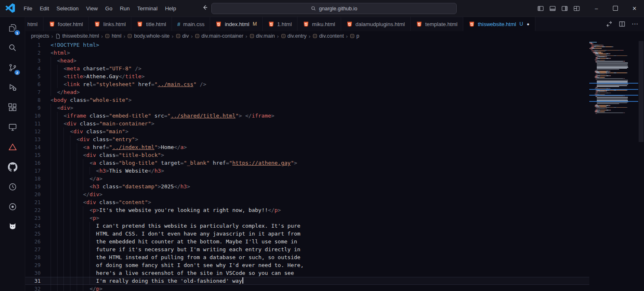 The width and height of the screenshot is (644, 291). What do you see at coordinates (307, 163) in the screenshot?
I see `code-line: 16<a class="blog-title" target="_blank" …` at bounding box center [307, 163].